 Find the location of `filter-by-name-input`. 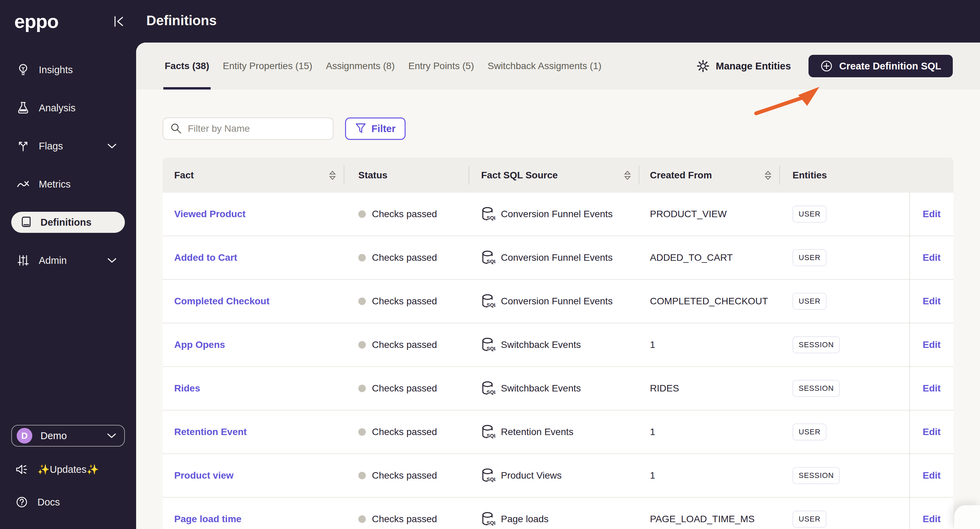

filter-by-name-input is located at coordinates (256, 129).